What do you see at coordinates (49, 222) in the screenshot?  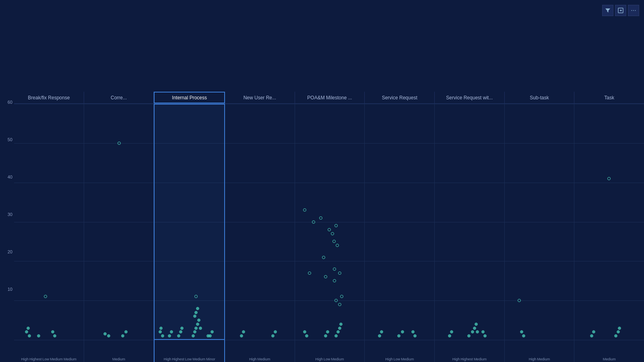 I see `col-div-break-fix` at bounding box center [49, 222].